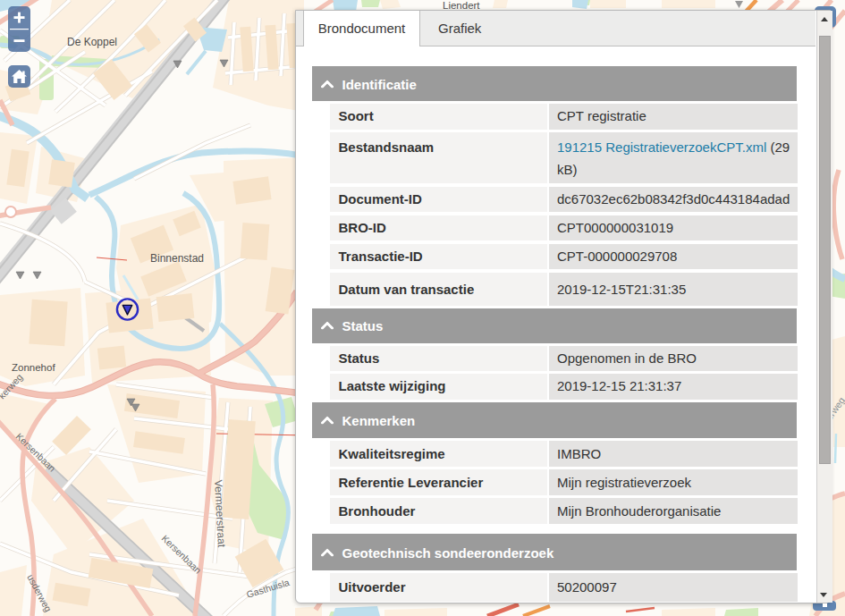  Describe the element at coordinates (92, 42) in the screenshot. I see `svg-text: De Koppel` at that location.